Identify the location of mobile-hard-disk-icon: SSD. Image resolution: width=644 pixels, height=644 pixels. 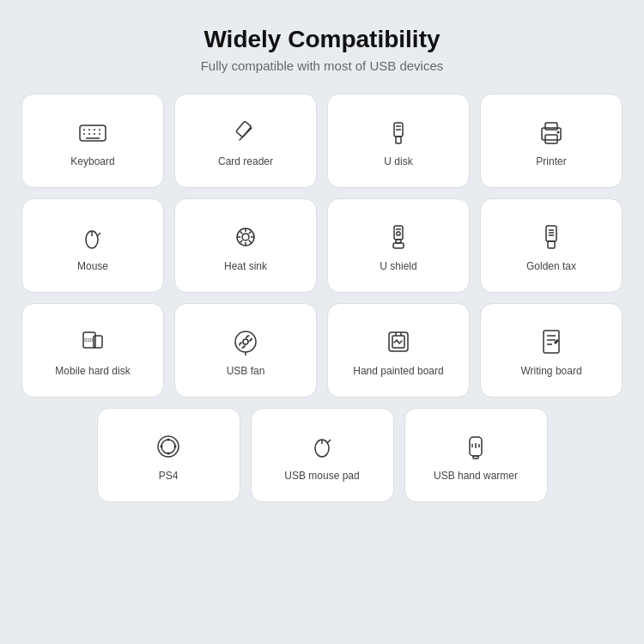
(93, 342).